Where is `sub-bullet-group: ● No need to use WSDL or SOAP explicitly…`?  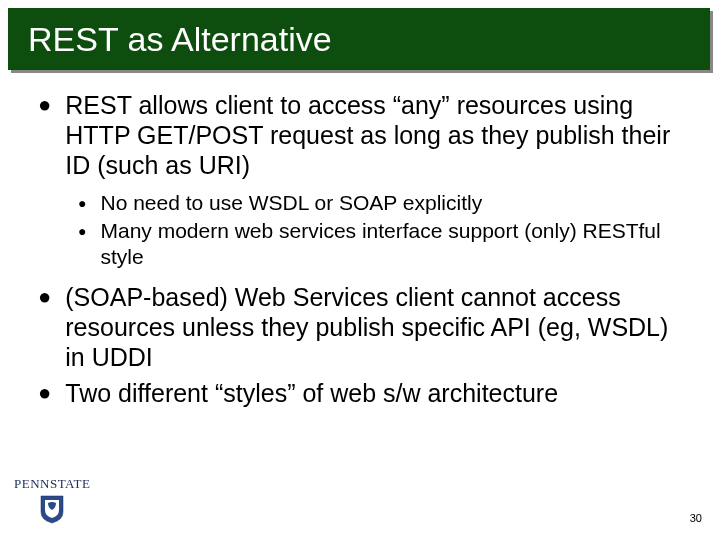 sub-bullet-group: ● No need to use WSDL or SOAP explicitly… is located at coordinates (366, 230).